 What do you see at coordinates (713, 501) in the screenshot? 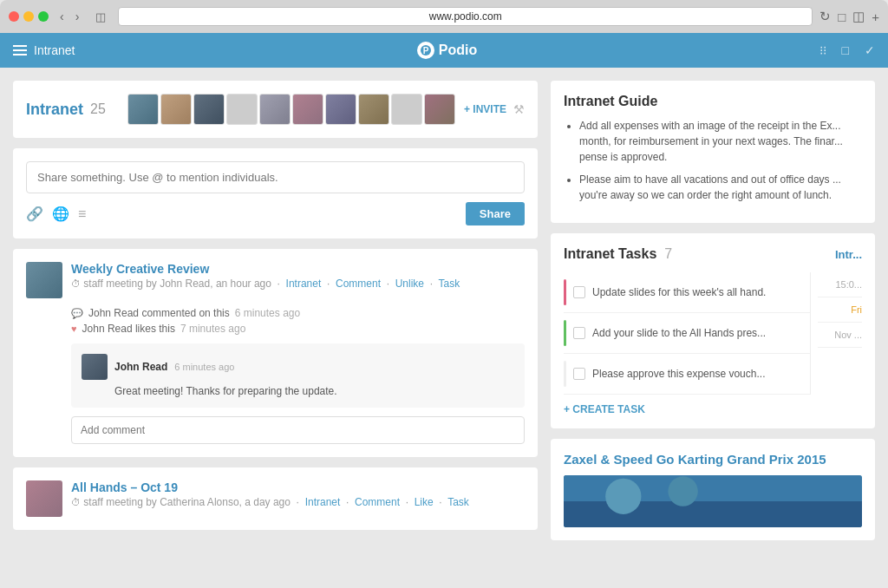
I see `karting-image` at bounding box center [713, 501].